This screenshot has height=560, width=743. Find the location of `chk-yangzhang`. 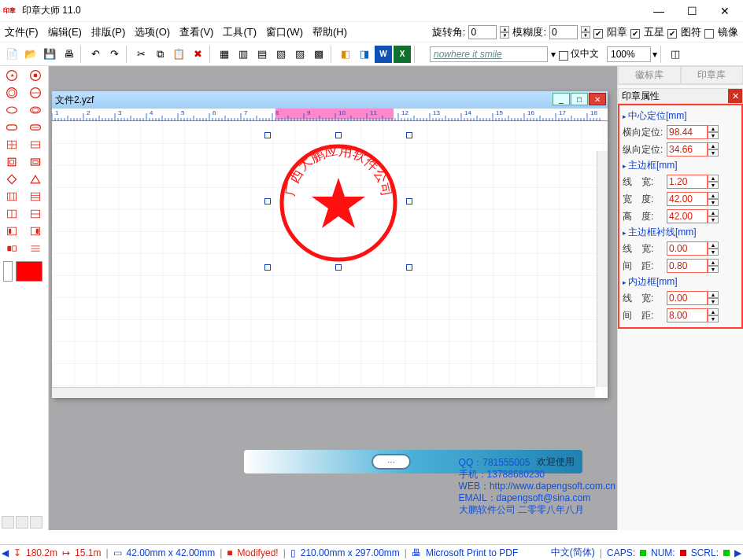

chk-yangzhang is located at coordinates (598, 34).